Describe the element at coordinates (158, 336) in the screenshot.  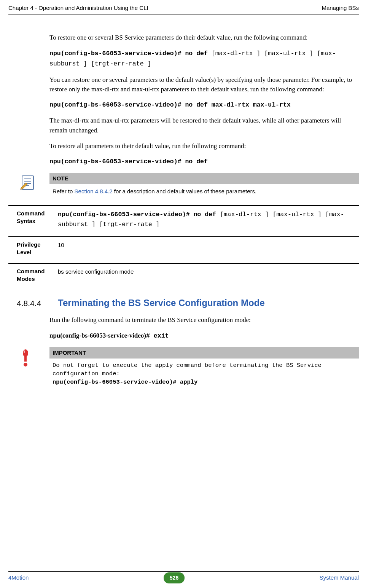
I see `code-bold: # exit` at that location.